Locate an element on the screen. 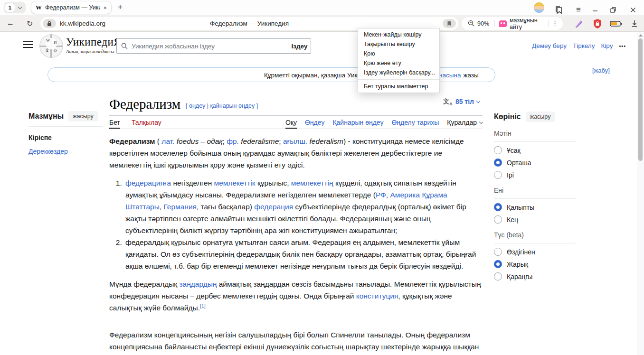  tab-history: Өңделу тарихы is located at coordinates (415, 122).